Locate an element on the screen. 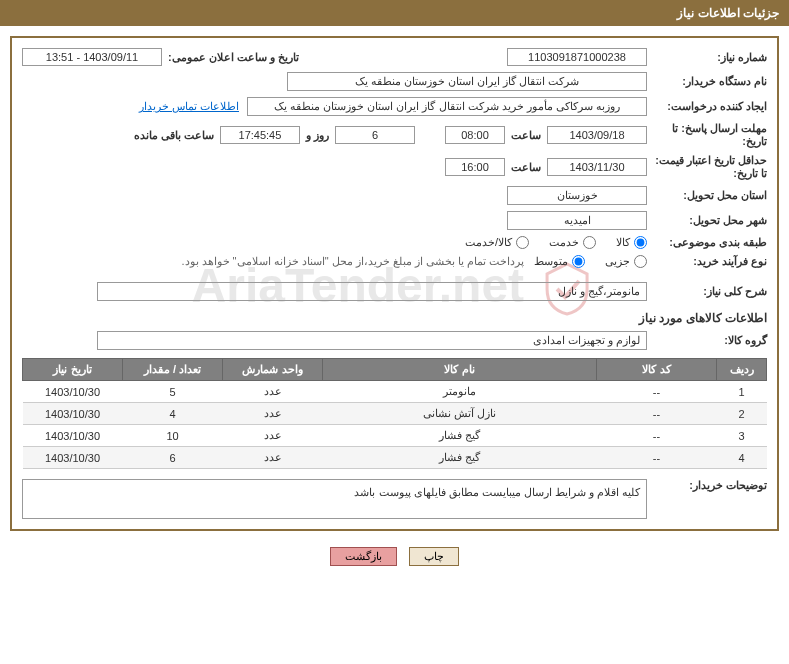  cell-qty: 4 is located at coordinates (173, 414).